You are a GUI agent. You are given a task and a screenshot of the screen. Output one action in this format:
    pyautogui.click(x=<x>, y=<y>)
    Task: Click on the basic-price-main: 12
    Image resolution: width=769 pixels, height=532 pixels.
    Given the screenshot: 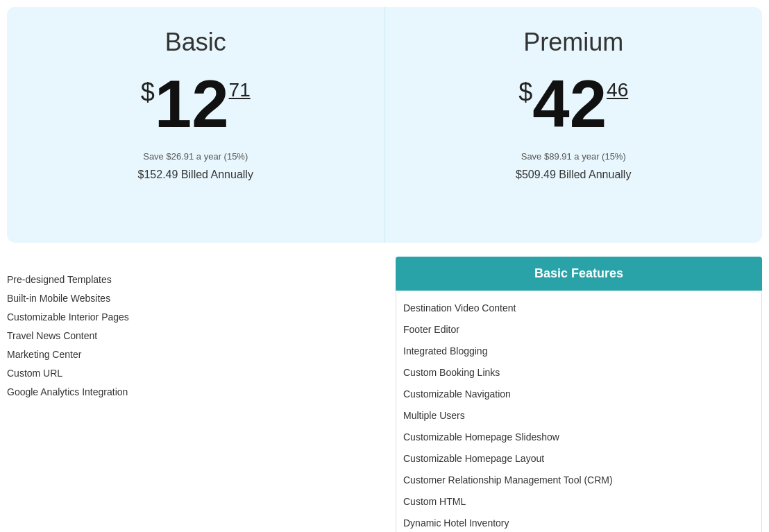 What is the action you would take?
    pyautogui.click(x=192, y=104)
    